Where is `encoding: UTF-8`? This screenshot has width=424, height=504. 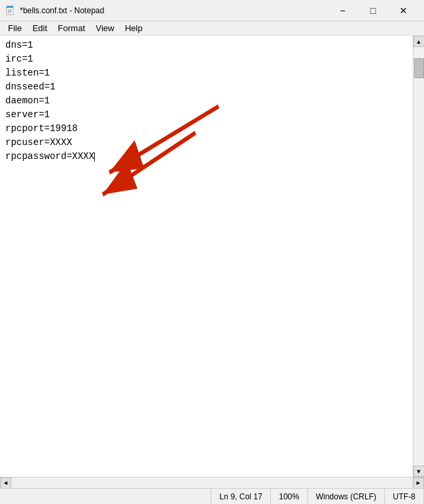 encoding: UTF-8 is located at coordinates (404, 497).